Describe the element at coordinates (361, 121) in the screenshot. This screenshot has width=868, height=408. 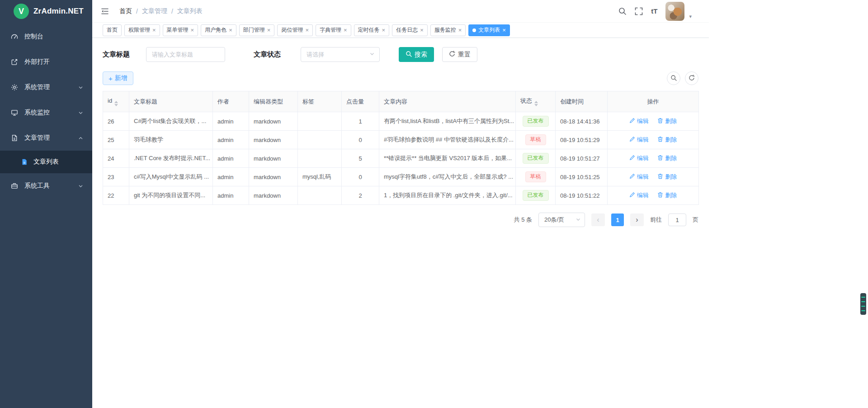
I see `cell-hits: 1` at that location.